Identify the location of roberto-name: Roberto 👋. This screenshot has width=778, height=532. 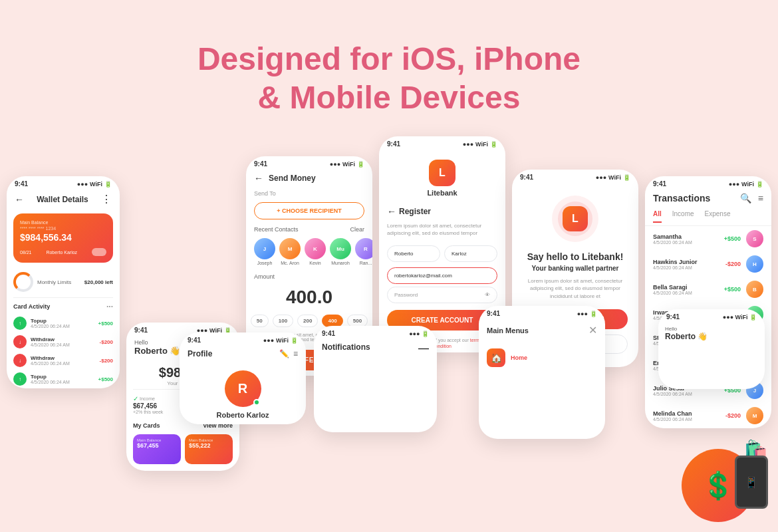
(712, 336).